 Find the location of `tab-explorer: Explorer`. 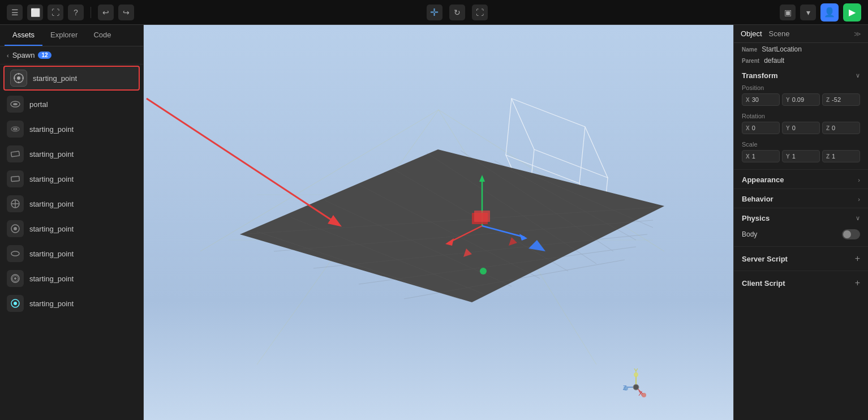

tab-explorer: Explorer is located at coordinates (64, 35).